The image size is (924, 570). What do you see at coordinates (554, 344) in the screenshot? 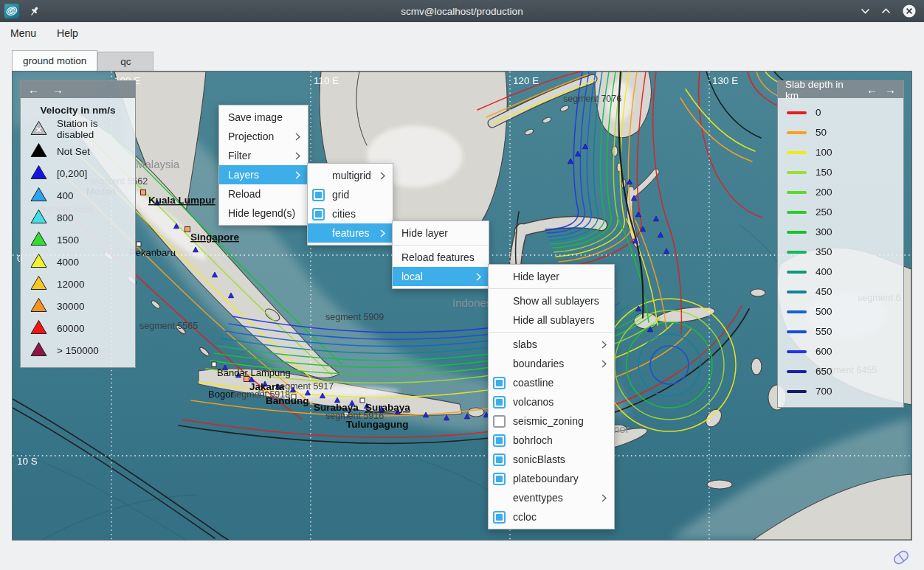
I see `menu-item-label: slabs` at bounding box center [554, 344].